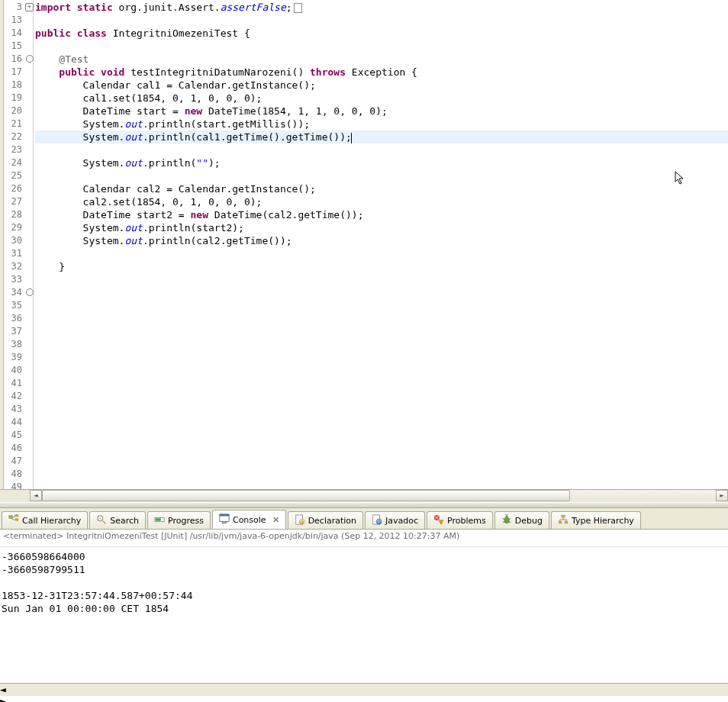 The height and width of the screenshot is (702, 728). I want to click on line-number: 43, so click(14, 409).